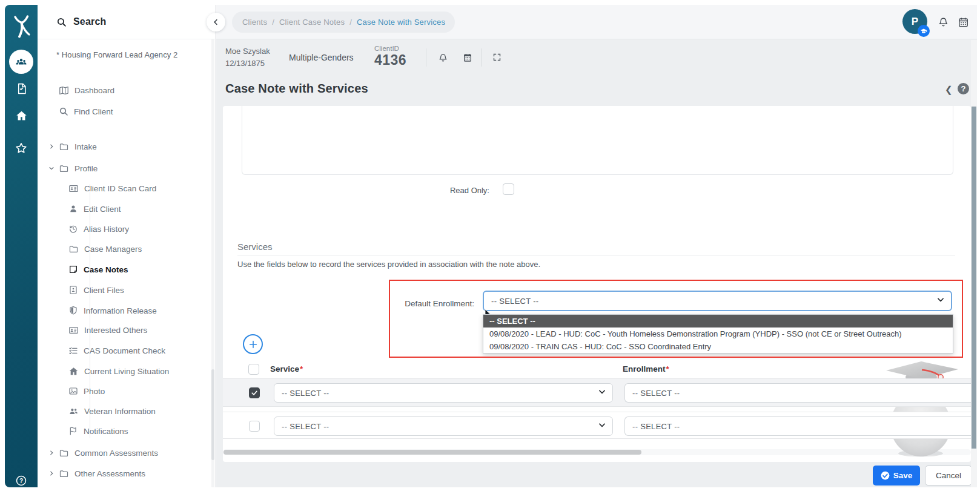 The height and width of the screenshot is (497, 980). I want to click on dropdown-option-lead: 09/08/2020 - LEAD - HUD: CoC - Youth Hom…, so click(718, 334).